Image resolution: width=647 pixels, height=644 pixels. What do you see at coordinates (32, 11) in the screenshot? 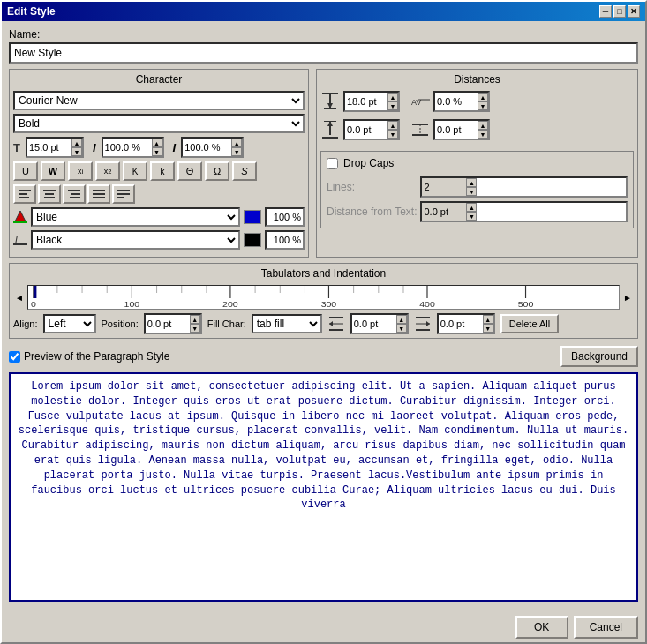
I see `window-title: Edit Style` at bounding box center [32, 11].